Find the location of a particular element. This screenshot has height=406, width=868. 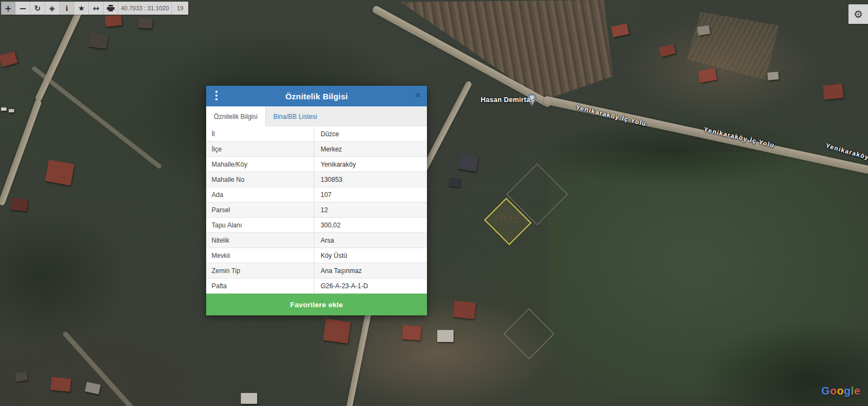

row-value: Düzce is located at coordinates (371, 134).